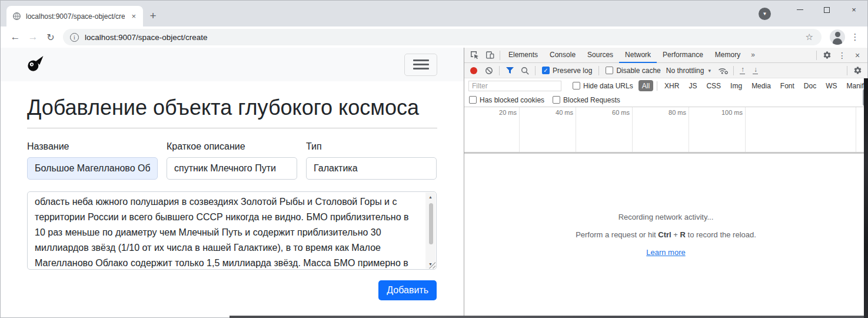  What do you see at coordinates (743, 71) in the screenshot?
I see `import-har-icon: ↑` at bounding box center [743, 71].